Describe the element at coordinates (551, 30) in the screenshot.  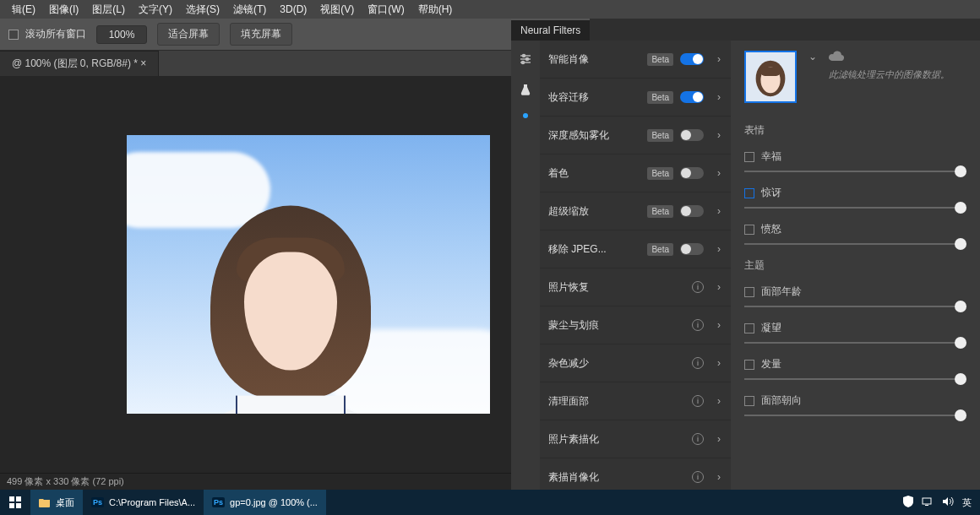
I see `neural-filters-tab: Neural Filters` at that location.